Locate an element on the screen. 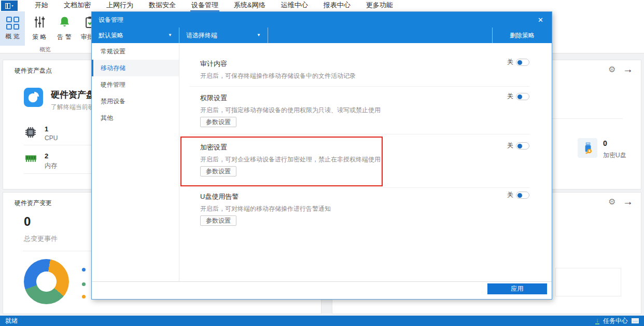 The width and height of the screenshot is (644, 326). dialog-footer: 应用 is located at coordinates (321, 290).